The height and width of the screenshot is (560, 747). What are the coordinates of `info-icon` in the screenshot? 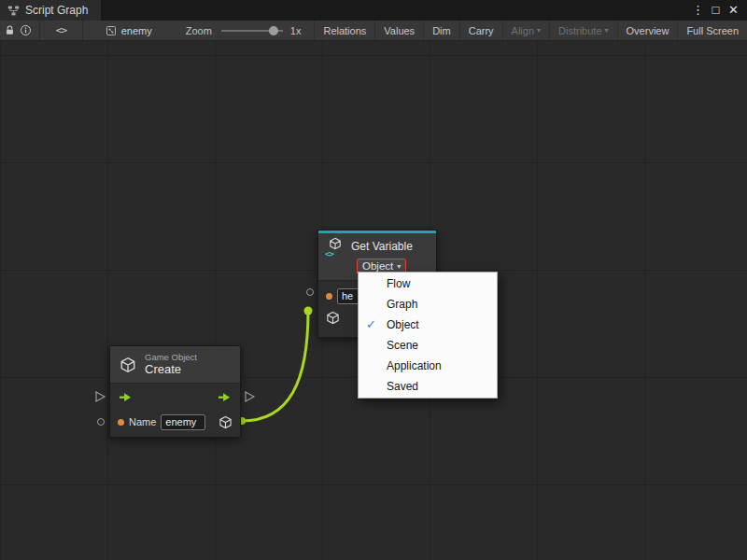 It's located at (26, 30).